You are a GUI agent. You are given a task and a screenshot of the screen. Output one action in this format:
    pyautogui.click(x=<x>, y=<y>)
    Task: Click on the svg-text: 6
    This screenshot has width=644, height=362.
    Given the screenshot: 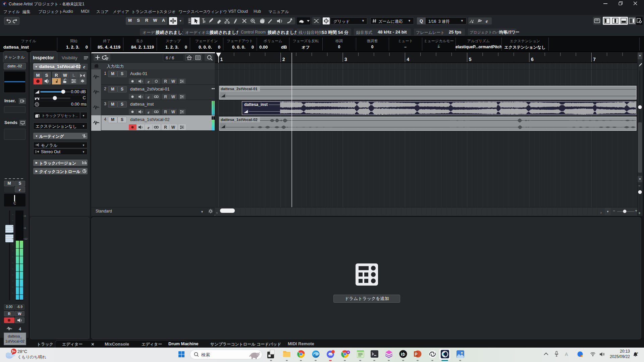 What is the action you would take?
    pyautogui.click(x=532, y=59)
    